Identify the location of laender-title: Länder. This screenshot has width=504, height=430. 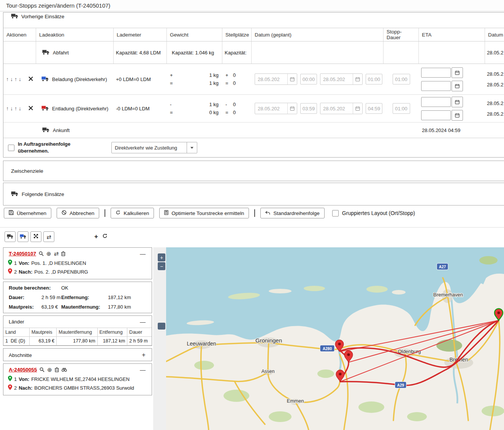
(16, 322).